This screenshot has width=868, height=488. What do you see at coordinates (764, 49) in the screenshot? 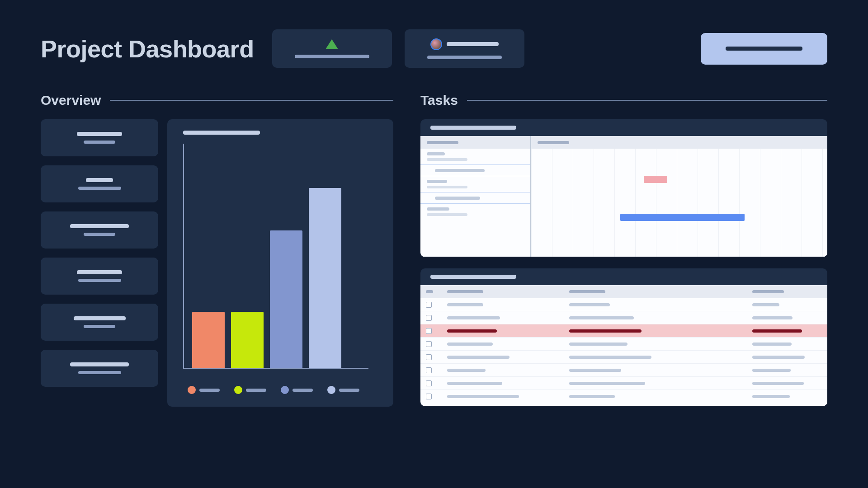
I see `primary-action-button` at bounding box center [764, 49].